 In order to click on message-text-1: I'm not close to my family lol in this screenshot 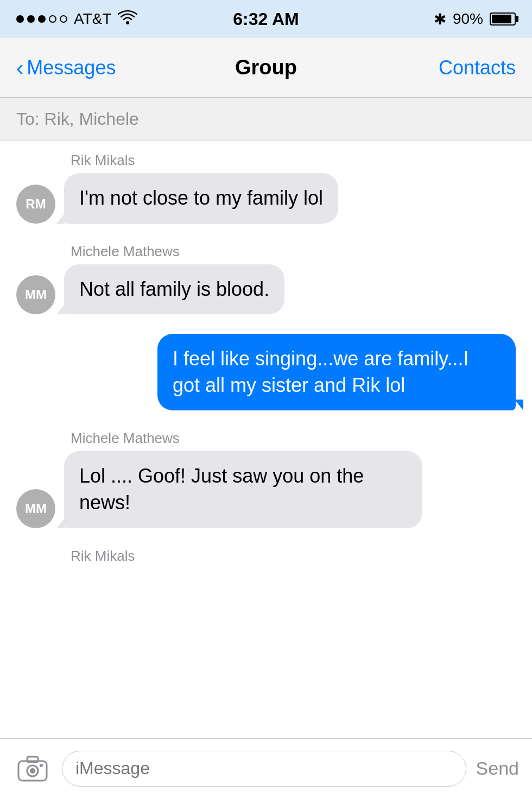, I will do `click(201, 198)`.